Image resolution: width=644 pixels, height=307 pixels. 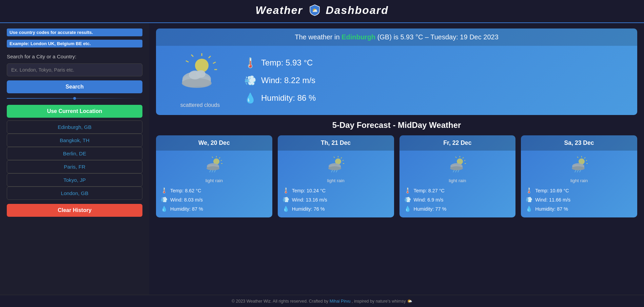 What do you see at coordinates (357, 10) in the screenshot?
I see `title-dashboard: Dashboard` at bounding box center [357, 10].